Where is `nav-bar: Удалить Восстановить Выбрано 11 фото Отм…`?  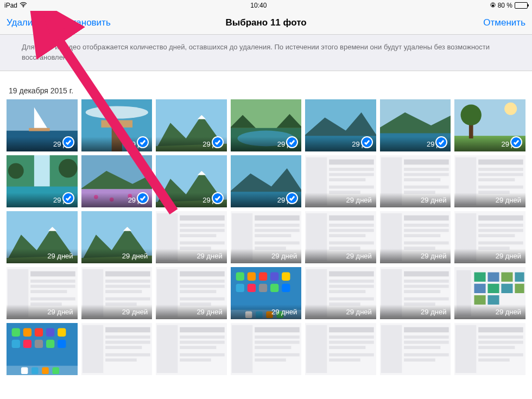 nav-bar: Удалить Восстановить Выбрано 11 фото Отм… is located at coordinates (266, 23).